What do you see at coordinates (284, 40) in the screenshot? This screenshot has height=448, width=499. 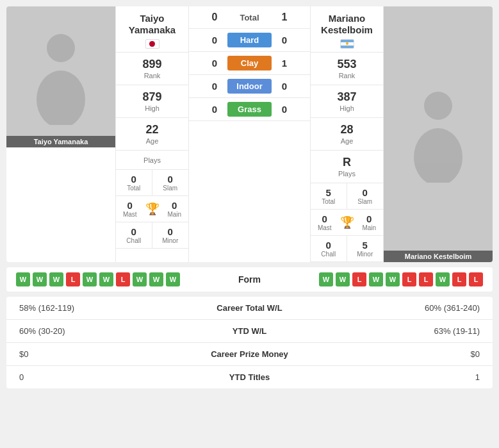 I see `hard-score-right: 0` at bounding box center [284, 40].